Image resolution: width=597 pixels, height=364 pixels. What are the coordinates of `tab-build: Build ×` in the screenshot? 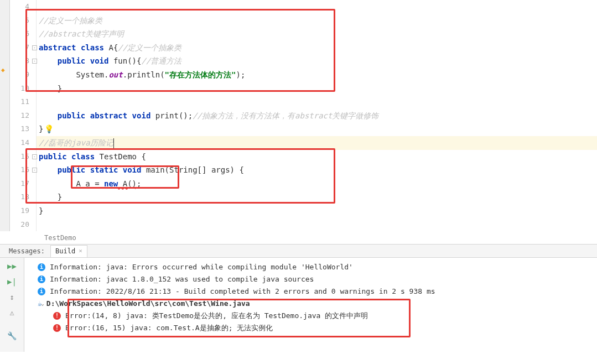 It's located at (69, 251).